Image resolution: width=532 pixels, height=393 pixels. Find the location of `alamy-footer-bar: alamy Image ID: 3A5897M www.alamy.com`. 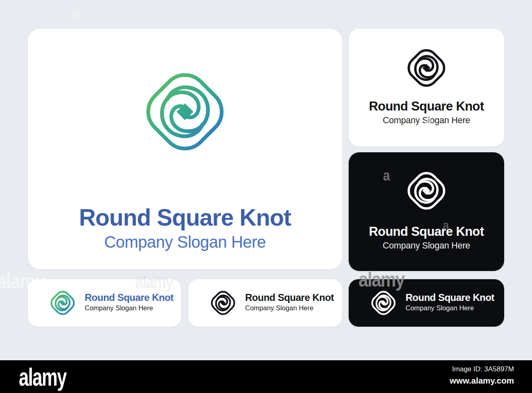

alamy-footer-bar: alamy Image ID: 3A5897M www.alamy.com is located at coordinates (266, 377).